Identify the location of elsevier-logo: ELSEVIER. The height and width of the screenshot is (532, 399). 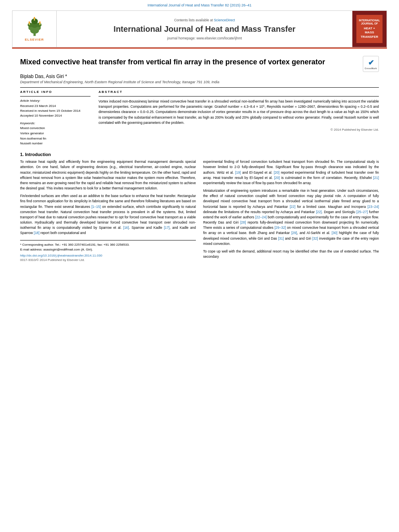
(35, 29).